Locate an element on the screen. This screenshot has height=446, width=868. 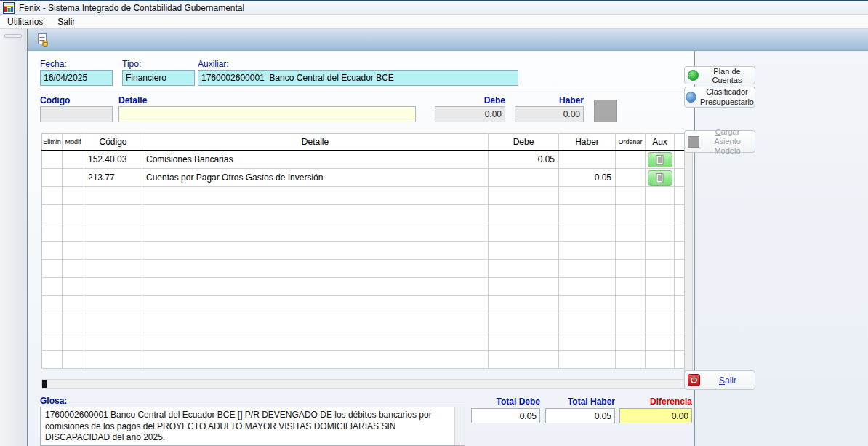
grid-horizontal-scrollbar is located at coordinates (367, 384).